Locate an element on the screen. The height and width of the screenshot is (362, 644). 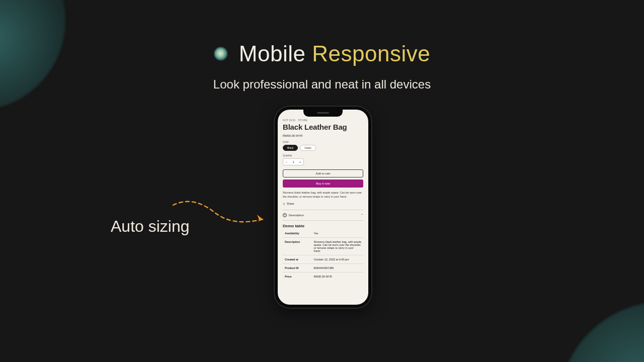
question-icon: ? is located at coordinates (285, 215).